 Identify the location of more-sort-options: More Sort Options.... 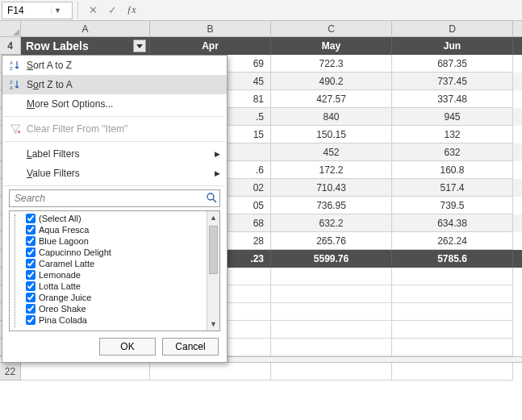
(115, 104).